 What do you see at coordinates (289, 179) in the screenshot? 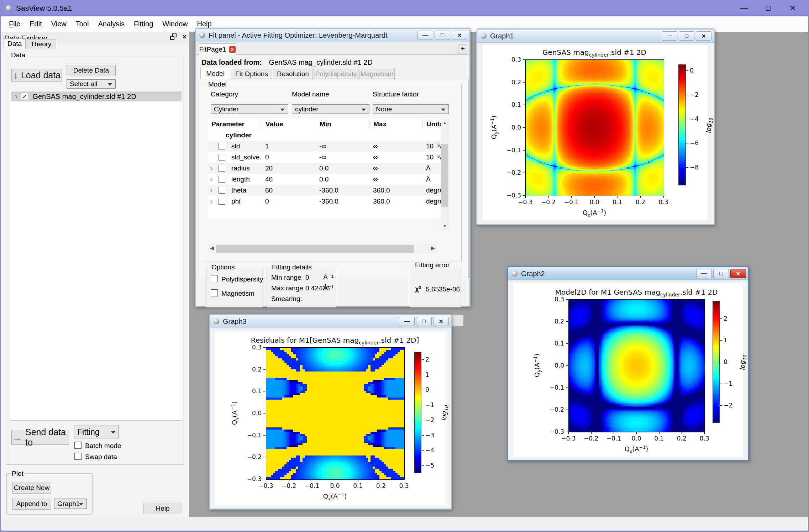
I see `param-value: 40` at bounding box center [289, 179].